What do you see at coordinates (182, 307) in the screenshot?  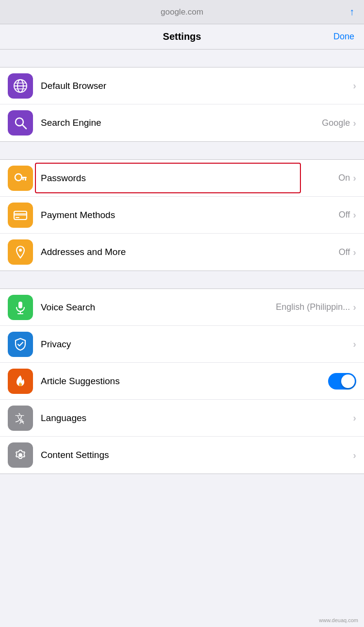 I see `voice-search-row: Voice Search English (Philippin... ›` at bounding box center [182, 307].